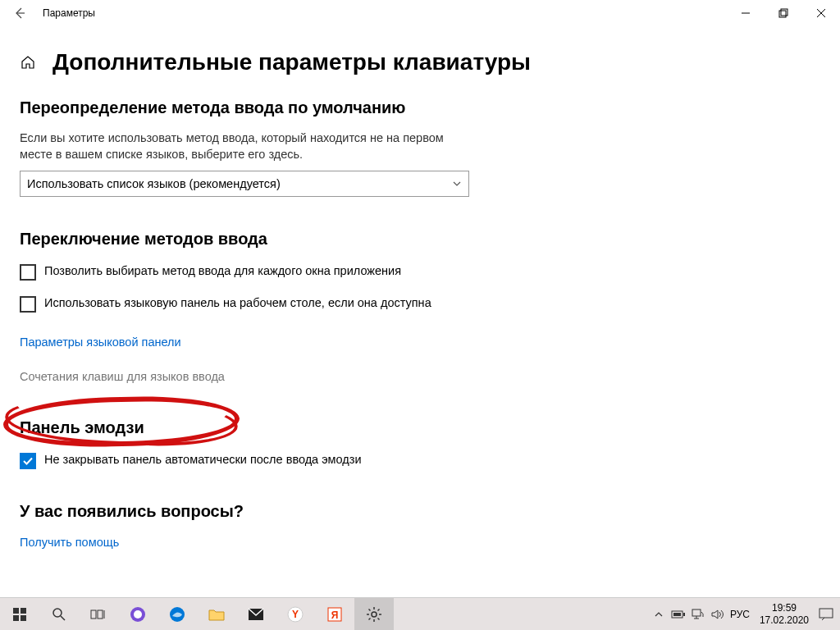 The height and width of the screenshot is (630, 840). What do you see at coordinates (698, 614) in the screenshot?
I see `wifi-icon` at bounding box center [698, 614].